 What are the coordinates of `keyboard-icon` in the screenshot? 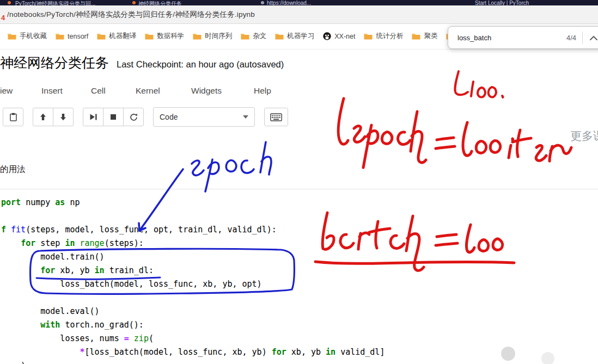 It's located at (276, 118).